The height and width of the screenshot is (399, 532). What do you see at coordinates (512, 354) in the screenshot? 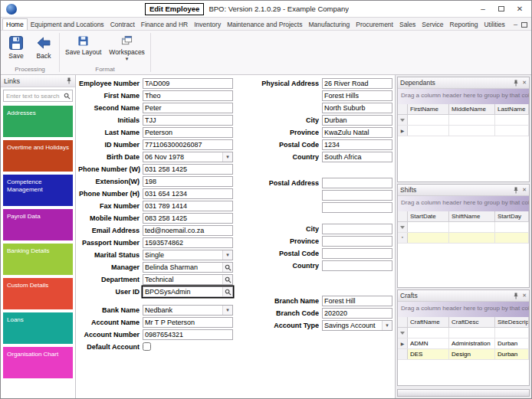
I see `grid-cell: Durban` at bounding box center [512, 354].